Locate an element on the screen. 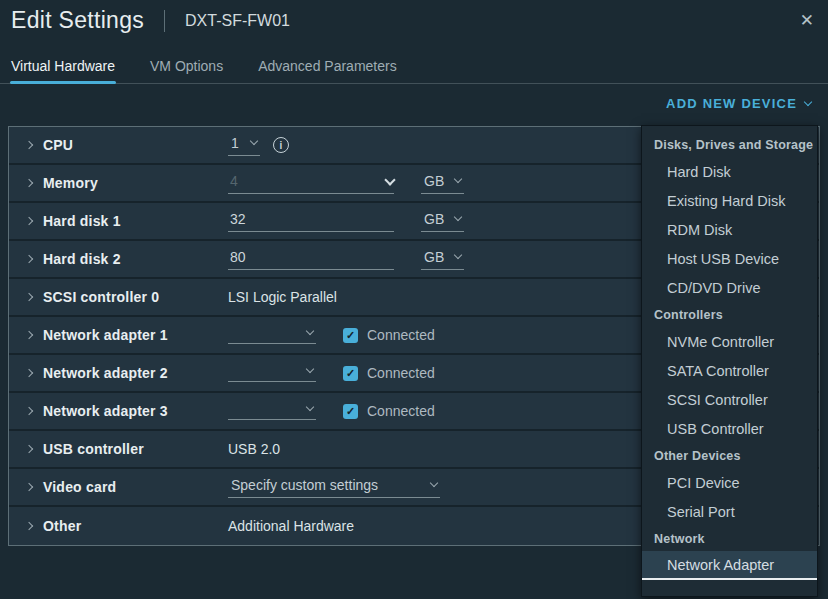 The image size is (828, 599). row-label-cell: Video card is located at coordinates (118, 487).